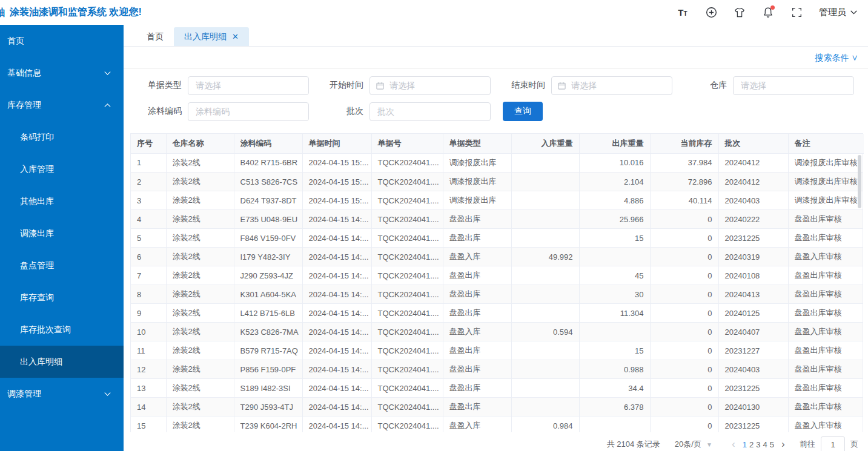 The image size is (868, 451). I want to click on cell-seq: 10, so click(148, 332).